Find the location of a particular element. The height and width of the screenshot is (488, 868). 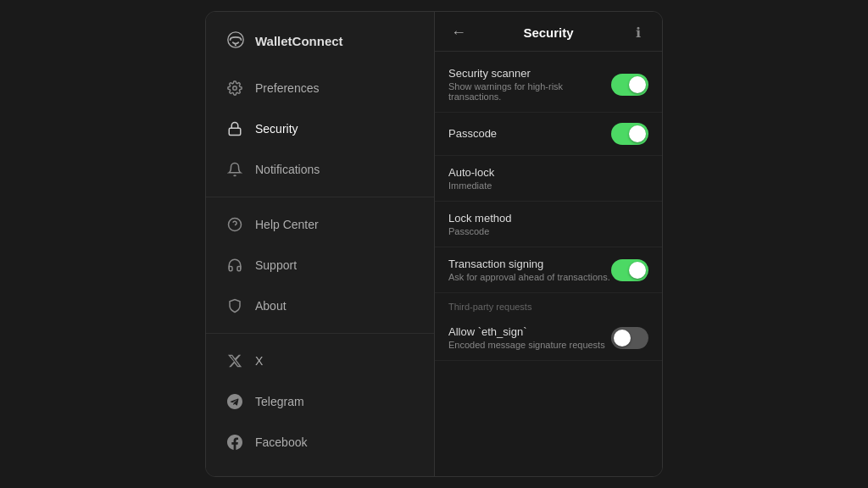

sidebar-label-about: About is located at coordinates (271, 306).